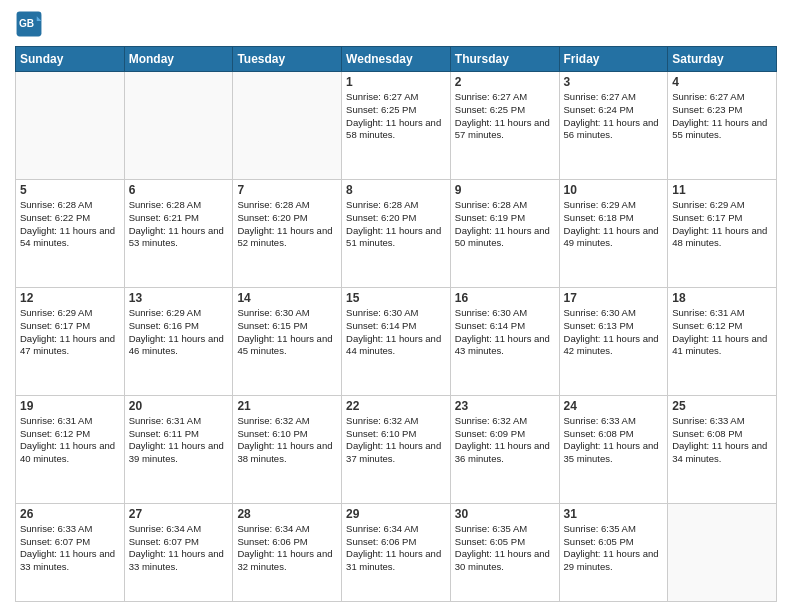 This screenshot has width=792, height=612. I want to click on calendar-cell: 30Sunrise: 6:35 AM Sunset: 6:05 PM Dayli…, so click(504, 552).